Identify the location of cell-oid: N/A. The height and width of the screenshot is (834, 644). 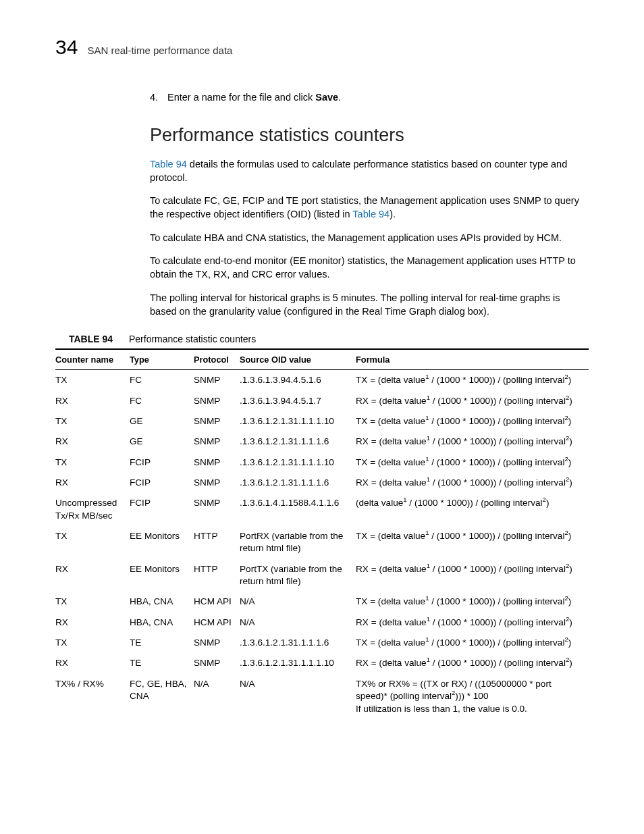
(298, 623).